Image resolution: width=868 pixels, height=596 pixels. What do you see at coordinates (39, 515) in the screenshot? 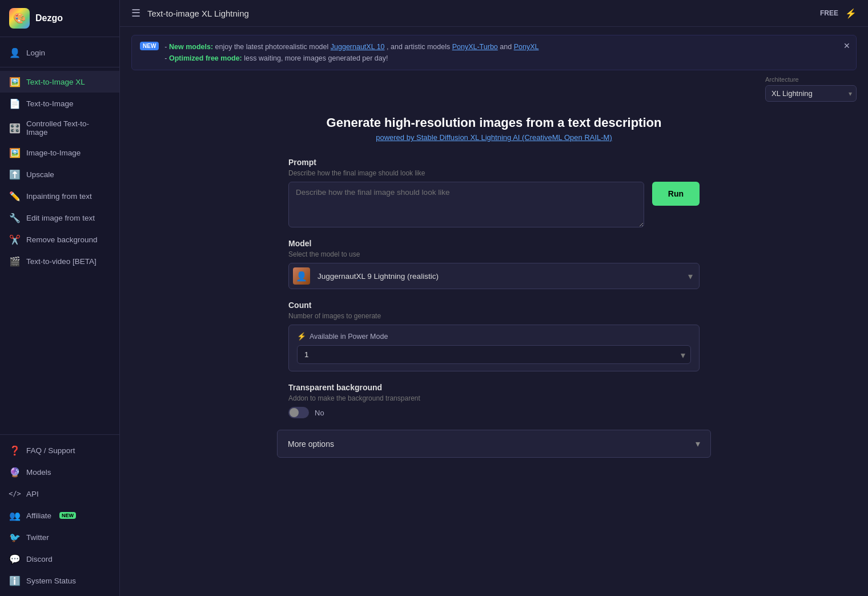
I see `sidebar-item-label: Affiliate` at bounding box center [39, 515].